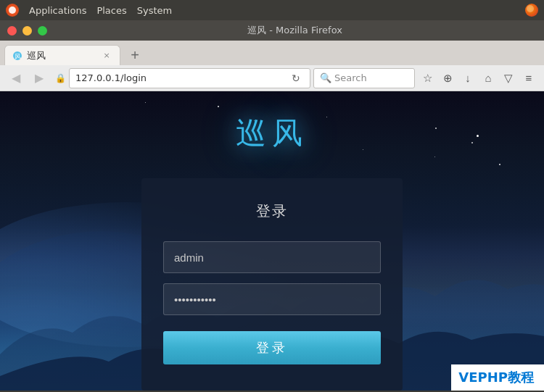  Describe the element at coordinates (532, 10) in the screenshot. I see `os-topbar-right` at that location.